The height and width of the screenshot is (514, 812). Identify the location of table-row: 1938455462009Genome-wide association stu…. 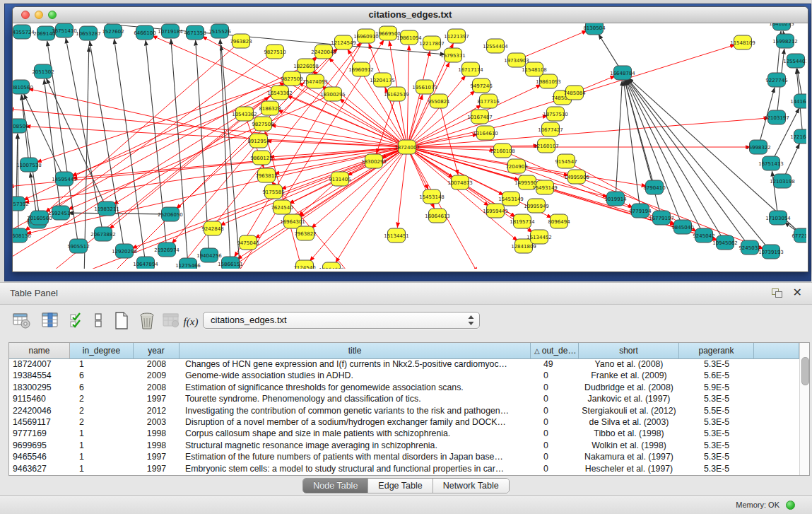
(404, 375).